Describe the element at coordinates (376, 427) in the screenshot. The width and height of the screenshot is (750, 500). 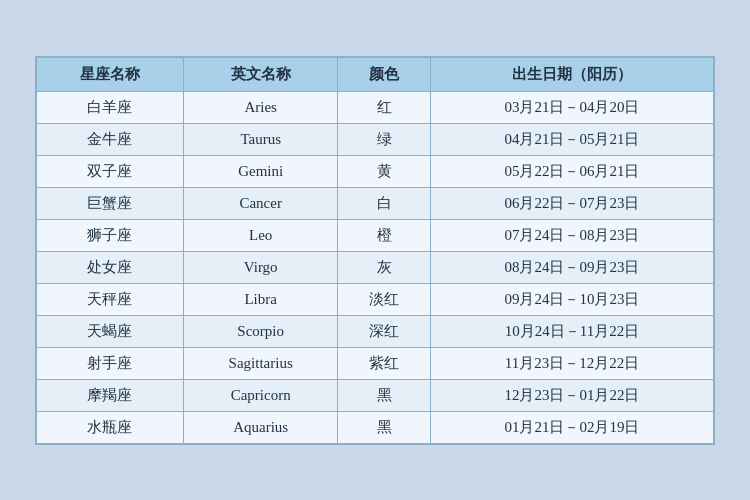
I see `table-row: 水瓶座Aquarius黑01月21日－02月19日` at that location.